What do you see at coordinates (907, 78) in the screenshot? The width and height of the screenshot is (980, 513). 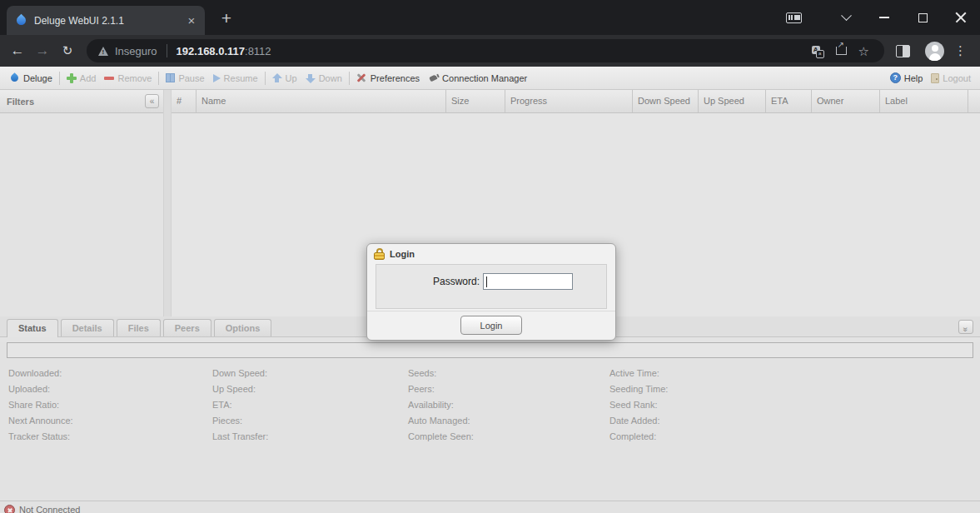 I see `help-button: ? Help` at bounding box center [907, 78].